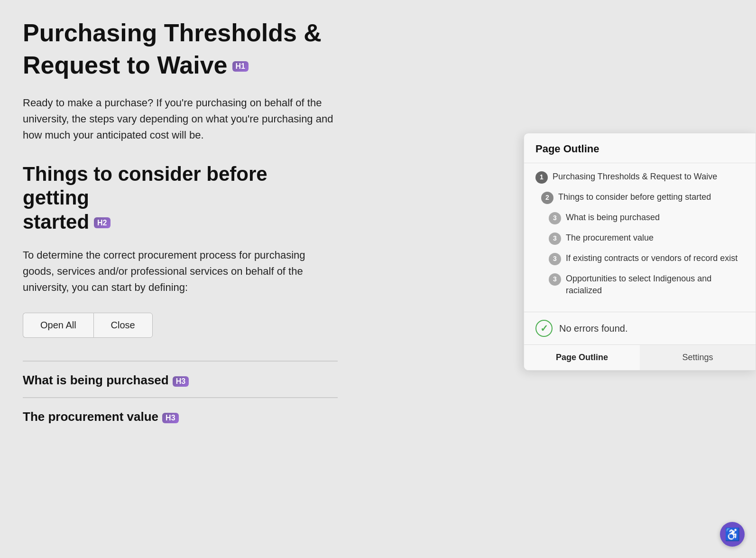  I want to click on outline-item: 3The procurement value, so click(646, 238).